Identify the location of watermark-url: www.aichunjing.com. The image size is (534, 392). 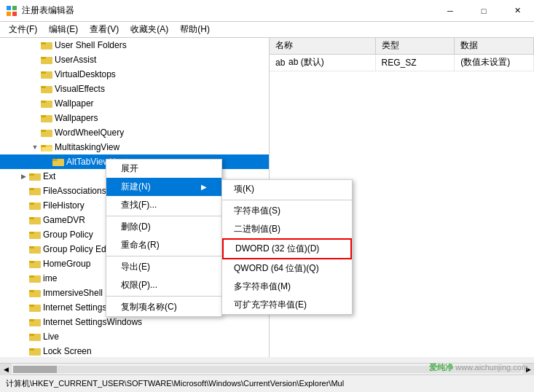
(492, 367).